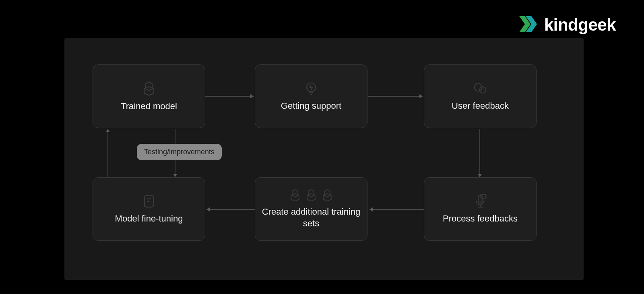  I want to click on node-label: User feedback, so click(480, 106).